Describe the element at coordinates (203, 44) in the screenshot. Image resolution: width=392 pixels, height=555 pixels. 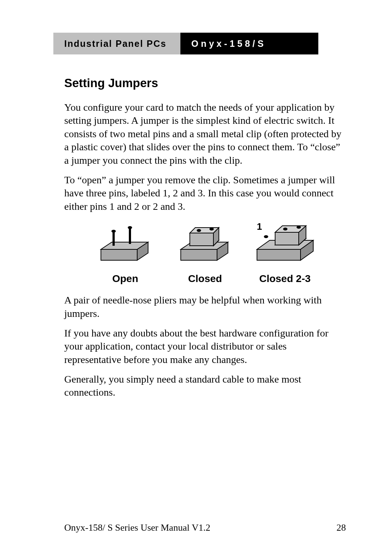
I see `page-header: Industrial Panel PCs Onyx-158/S` at that location.